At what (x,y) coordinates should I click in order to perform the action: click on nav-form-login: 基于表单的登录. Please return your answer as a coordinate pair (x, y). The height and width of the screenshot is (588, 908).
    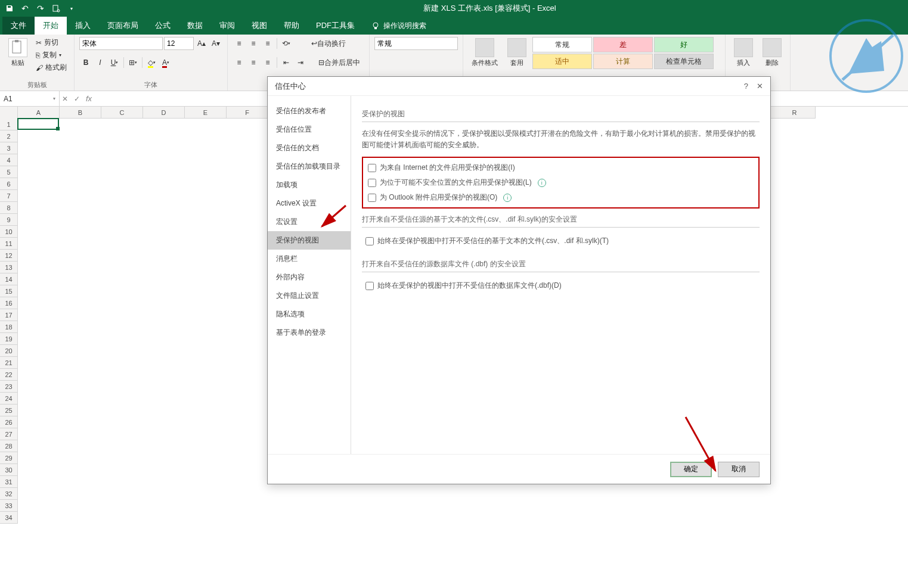
    Looking at the image, I should click on (309, 332).